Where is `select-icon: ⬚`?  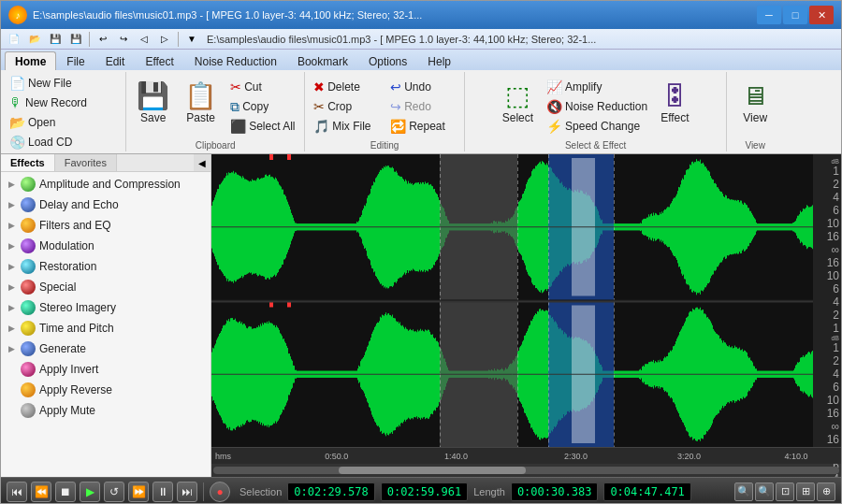 select-icon: ⬚ is located at coordinates (517, 96).